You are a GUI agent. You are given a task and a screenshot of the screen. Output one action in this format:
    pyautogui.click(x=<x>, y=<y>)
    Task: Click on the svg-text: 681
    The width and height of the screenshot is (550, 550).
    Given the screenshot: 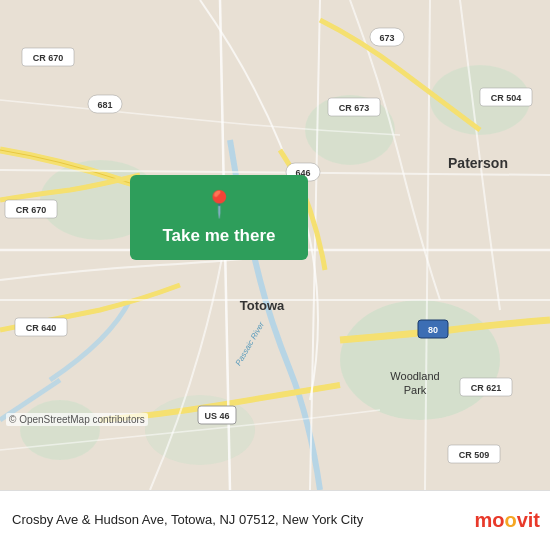 What is the action you would take?
    pyautogui.click(x=104, y=105)
    